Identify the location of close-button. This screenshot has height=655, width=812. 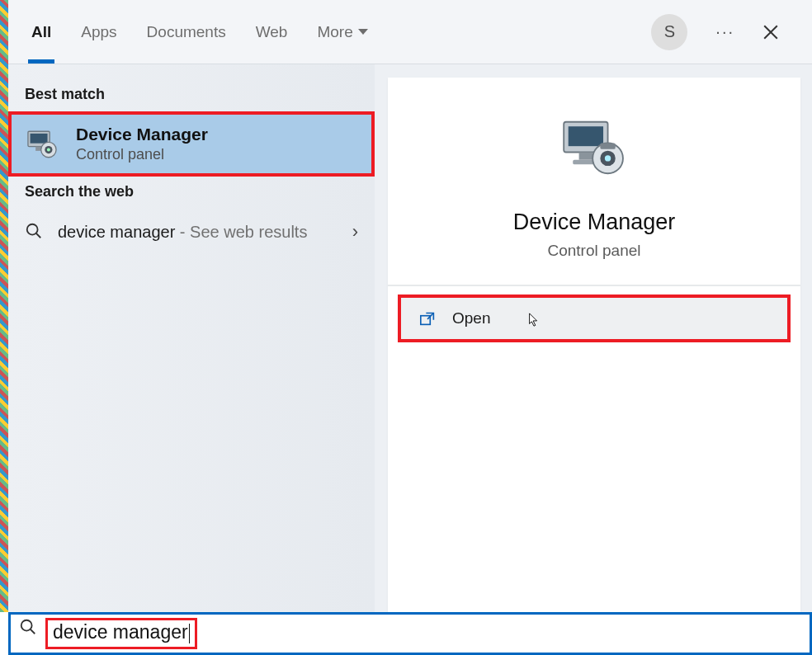
(771, 32).